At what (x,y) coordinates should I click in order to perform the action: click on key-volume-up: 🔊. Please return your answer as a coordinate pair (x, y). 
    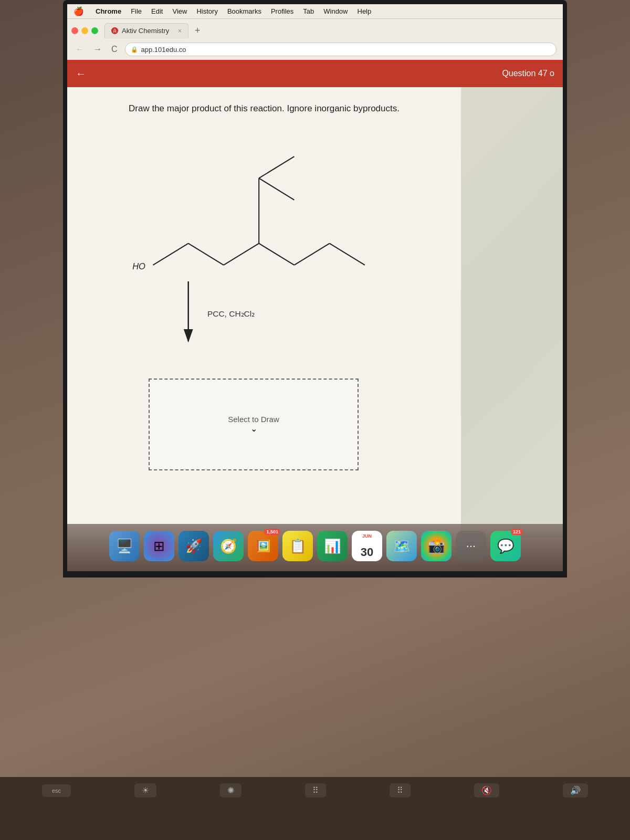
    Looking at the image, I should click on (575, 791).